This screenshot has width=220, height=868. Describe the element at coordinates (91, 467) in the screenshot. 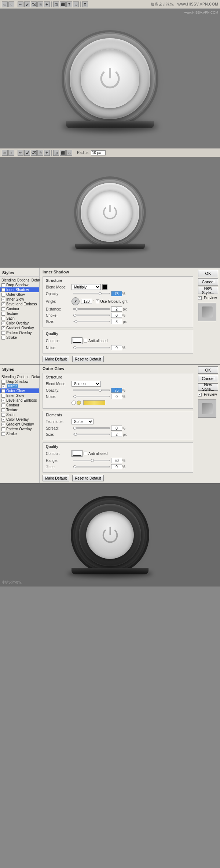

I see `jitter-slider` at that location.